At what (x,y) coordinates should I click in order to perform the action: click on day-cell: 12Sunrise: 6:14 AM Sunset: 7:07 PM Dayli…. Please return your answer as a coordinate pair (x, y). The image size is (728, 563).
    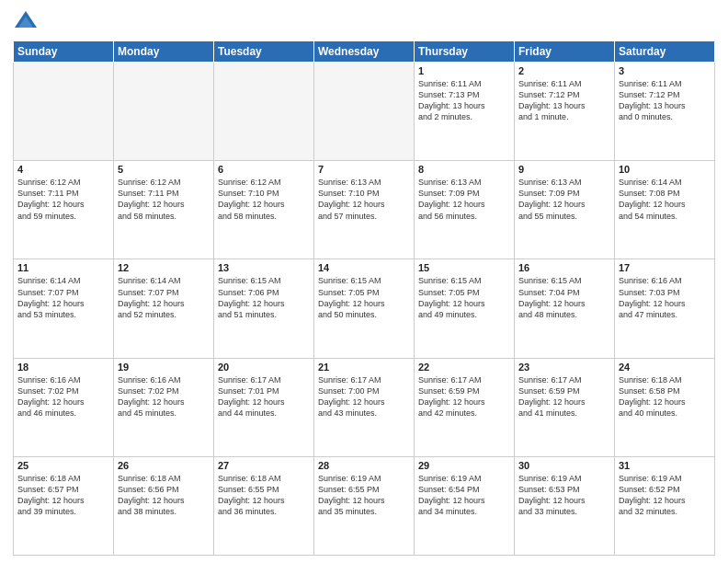
    Looking at the image, I should click on (164, 309).